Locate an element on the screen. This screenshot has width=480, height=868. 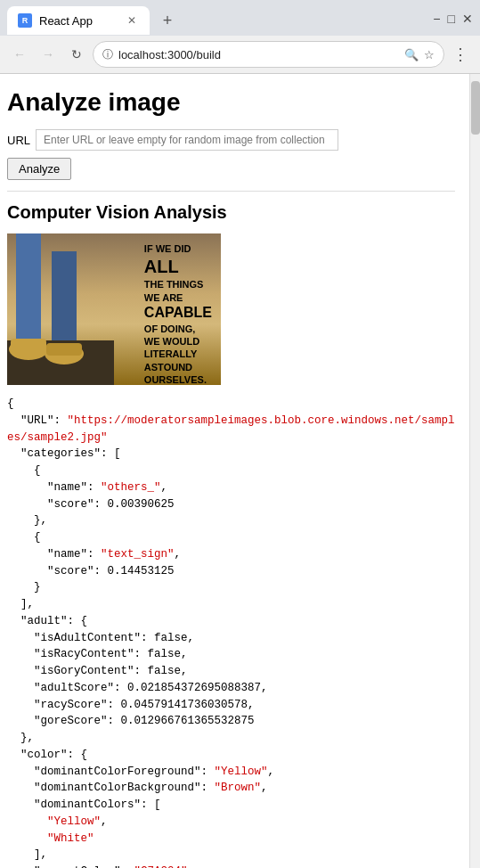
nav-bar: ← → ↻ ⓘ localhost:3000/build 🔍 ☆ ⋮ is located at coordinates (240, 54).